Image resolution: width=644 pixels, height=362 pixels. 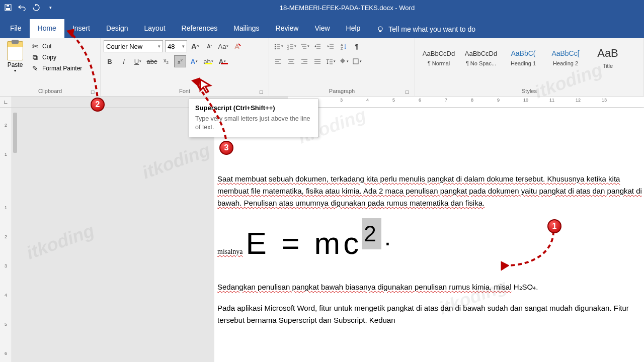 What do you see at coordinates (431, 243) in the screenshot?
I see `formula-line: misalnya E = mc2.` at bounding box center [431, 243].